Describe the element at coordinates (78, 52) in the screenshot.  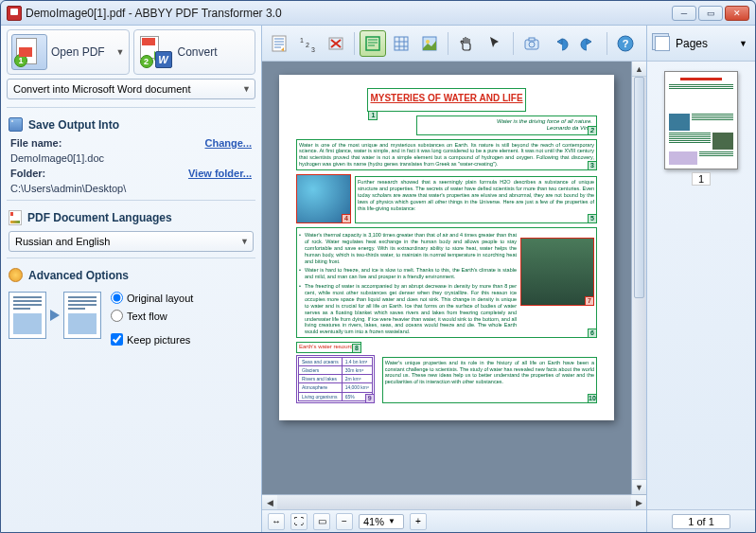
I see `open-pdf-label: Open PDF` at that location.